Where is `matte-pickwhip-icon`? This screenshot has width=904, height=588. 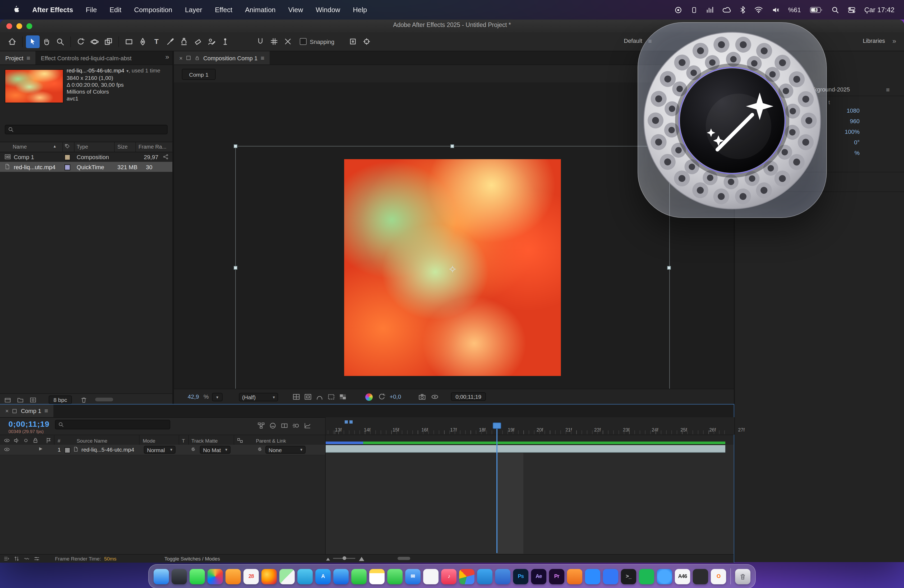 matte-pickwhip-icon is located at coordinates (193, 450).